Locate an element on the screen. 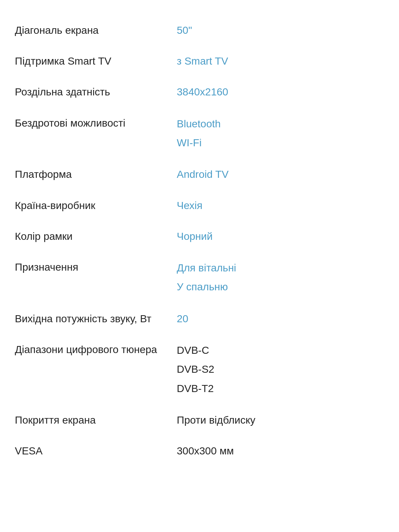  spec-row-frame-color: Колір рамкиЧорний is located at coordinates (200, 236).